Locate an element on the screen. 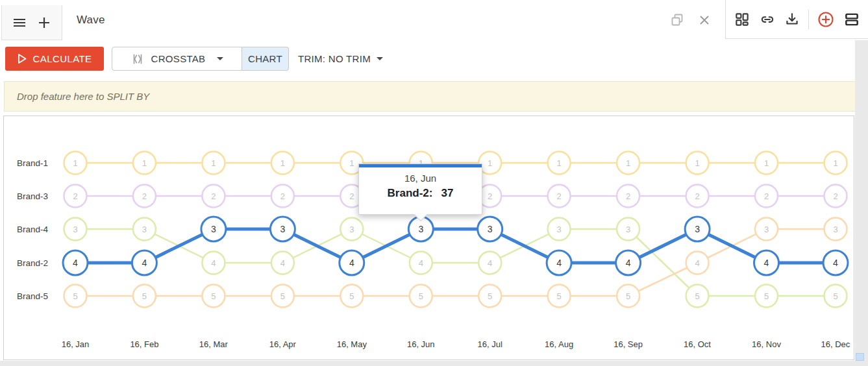 This screenshot has height=366, width=868. split-by-dropzone: Drop feature here to SPLIT BY is located at coordinates (434, 96).